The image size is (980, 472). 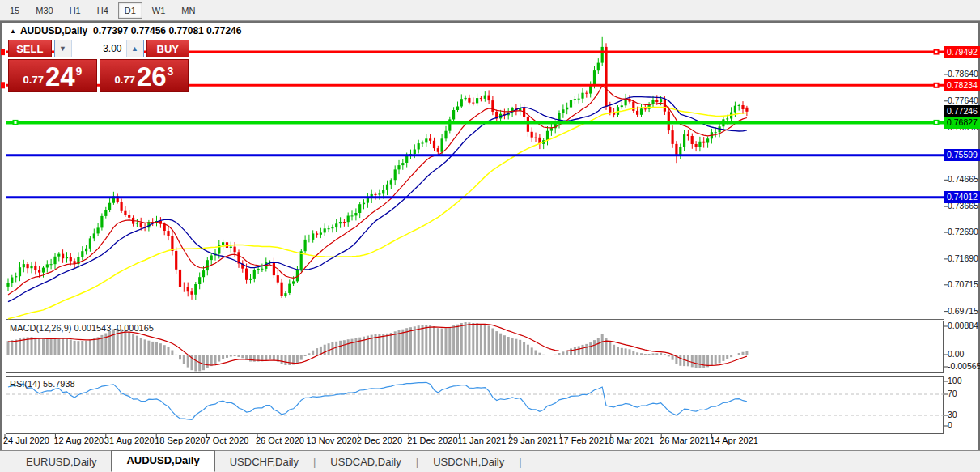 I want to click on volume-decrease-icon: ▼, so click(x=63, y=49).